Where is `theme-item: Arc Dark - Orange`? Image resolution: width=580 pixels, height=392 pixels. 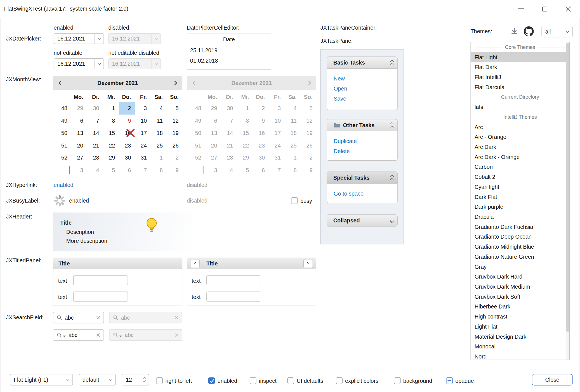 theme-item: Arc Dark - Orange is located at coordinates (520, 157).